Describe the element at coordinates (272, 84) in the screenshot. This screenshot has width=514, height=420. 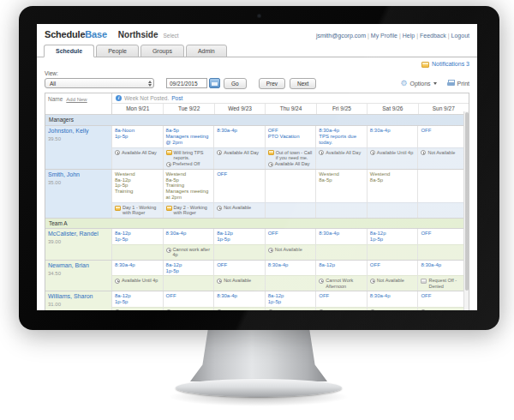
I see `prev-button: Prev` at that location.